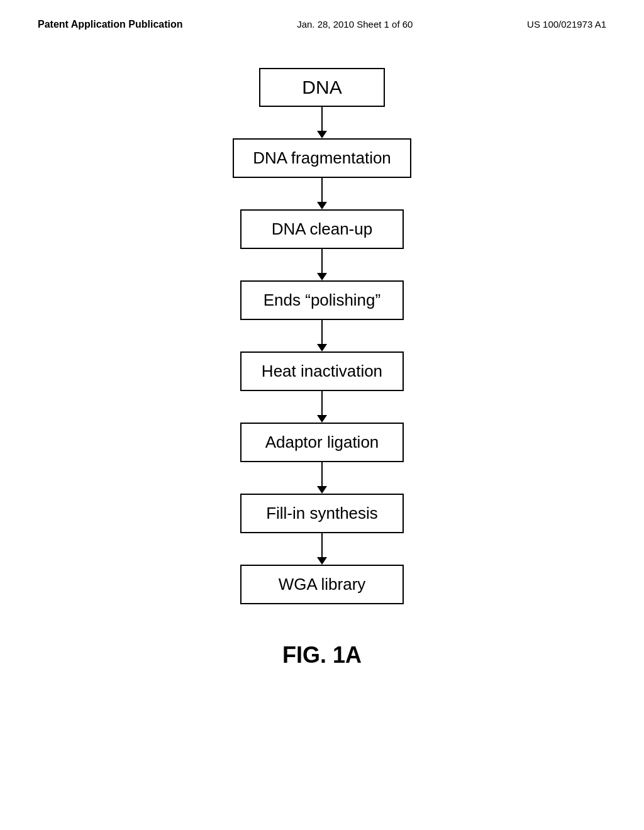 This screenshot has width=644, height=830. What do you see at coordinates (322, 513) in the screenshot?
I see `step-fill-in-synthesis: Fill-in synthesis` at bounding box center [322, 513].